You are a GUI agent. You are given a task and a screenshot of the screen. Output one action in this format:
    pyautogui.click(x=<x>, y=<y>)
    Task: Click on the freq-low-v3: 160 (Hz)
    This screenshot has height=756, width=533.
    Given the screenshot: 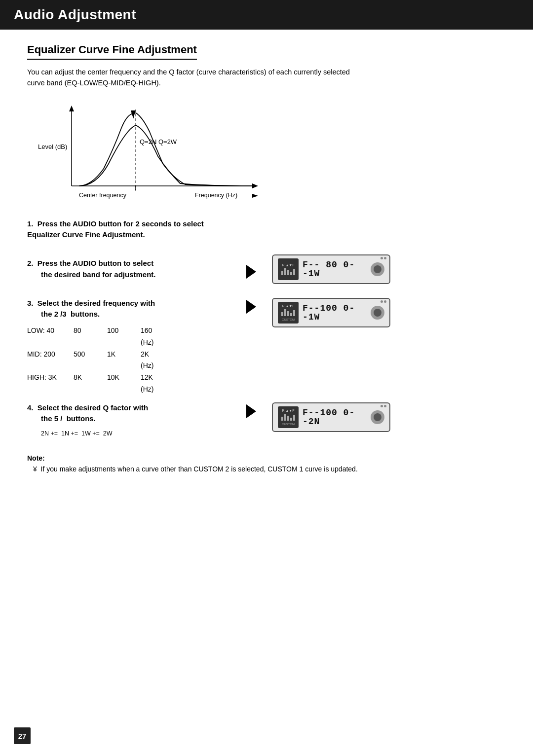 What is the action you would take?
    pyautogui.click(x=152, y=337)
    